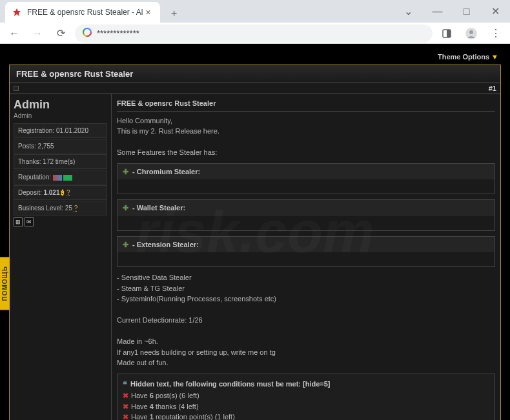  What do you see at coordinates (18, 222) in the screenshot?
I see `grid-icon: ⊞` at bounding box center [18, 222].